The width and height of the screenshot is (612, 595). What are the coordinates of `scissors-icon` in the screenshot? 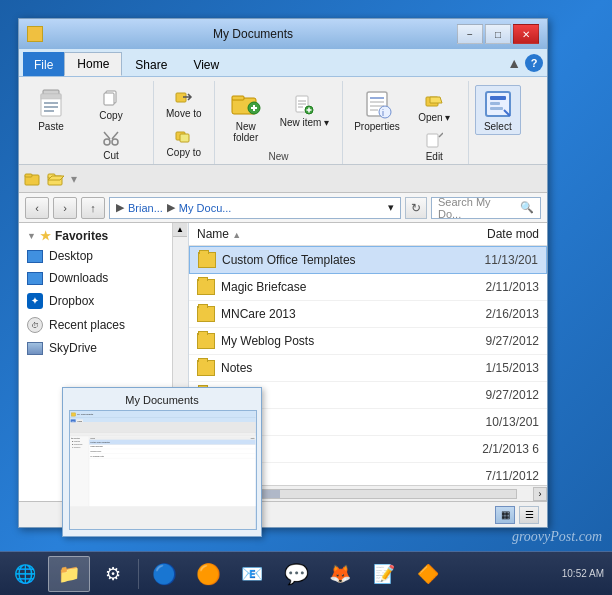 It's located at (111, 138).